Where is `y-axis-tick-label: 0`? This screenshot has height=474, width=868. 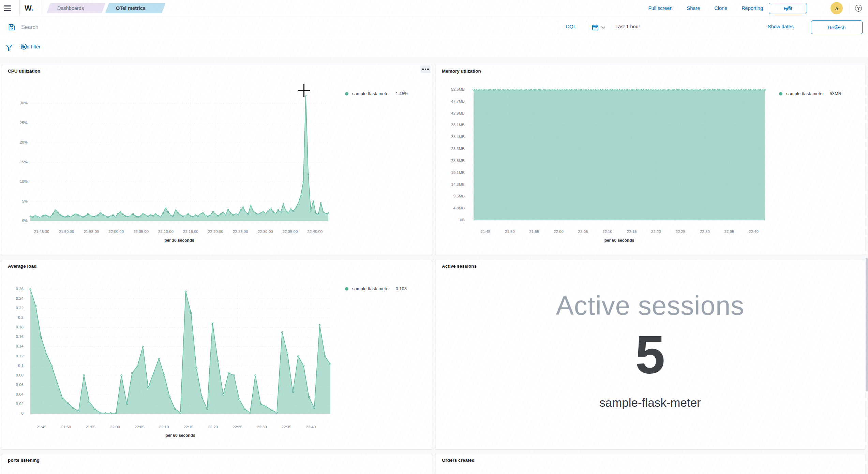
y-axis-tick-label: 0 is located at coordinates (12, 413).